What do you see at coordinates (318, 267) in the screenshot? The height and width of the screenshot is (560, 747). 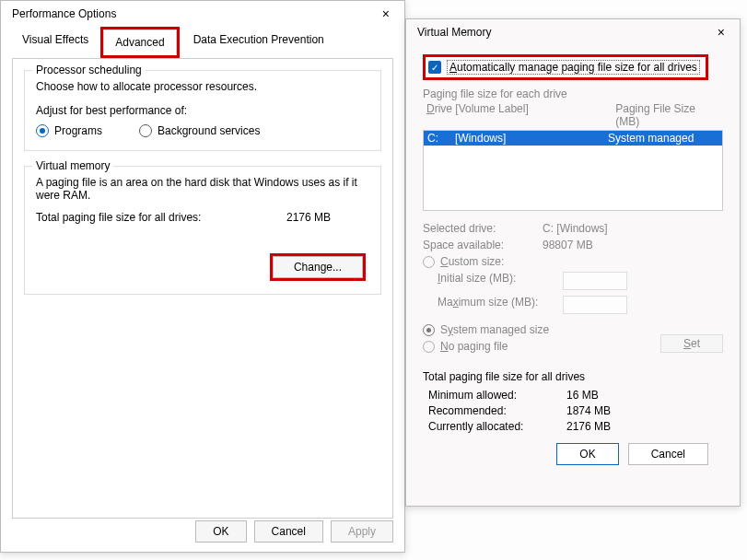 I see `change-button: Change...` at bounding box center [318, 267].